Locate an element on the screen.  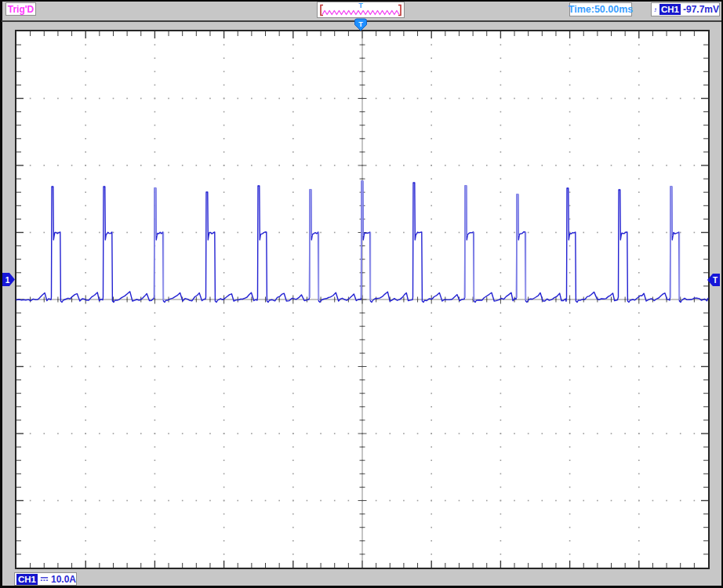
channel1-scale-value: 10.0A is located at coordinates (64, 579).